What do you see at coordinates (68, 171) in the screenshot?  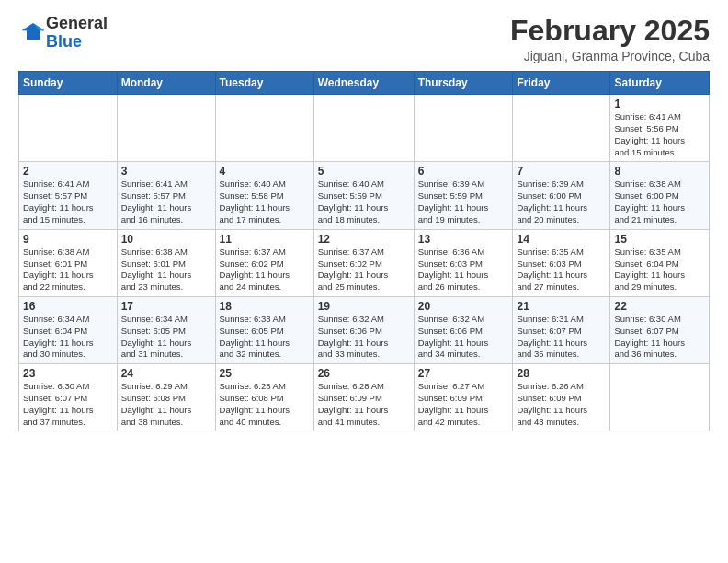 I see `day-number: 2` at bounding box center [68, 171].